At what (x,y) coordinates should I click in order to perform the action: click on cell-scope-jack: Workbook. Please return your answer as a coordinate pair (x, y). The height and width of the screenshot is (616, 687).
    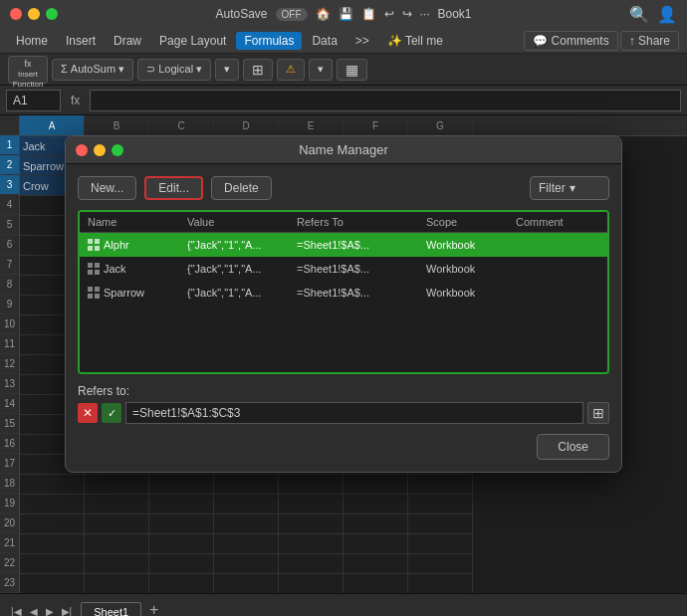
    Looking at the image, I should click on (463, 269).